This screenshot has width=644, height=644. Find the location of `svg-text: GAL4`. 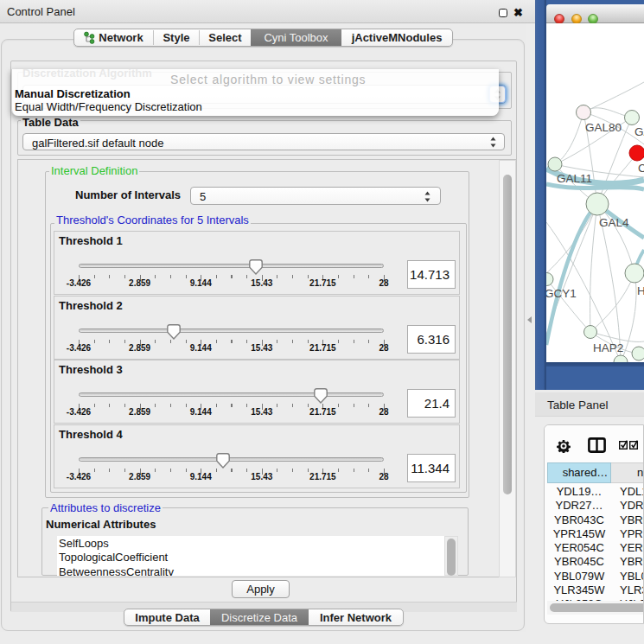

svg-text: GAL4 is located at coordinates (614, 223).